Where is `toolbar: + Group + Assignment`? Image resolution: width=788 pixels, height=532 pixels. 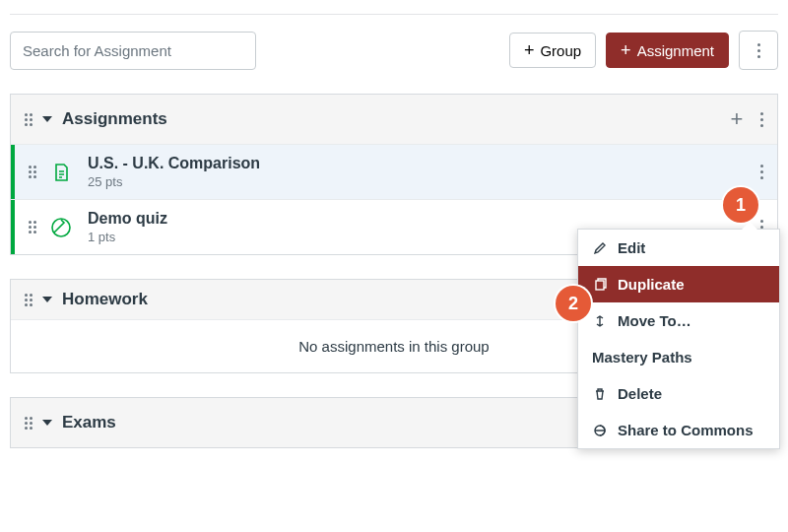
toolbar: + Group + Assignment is located at coordinates (394, 50).